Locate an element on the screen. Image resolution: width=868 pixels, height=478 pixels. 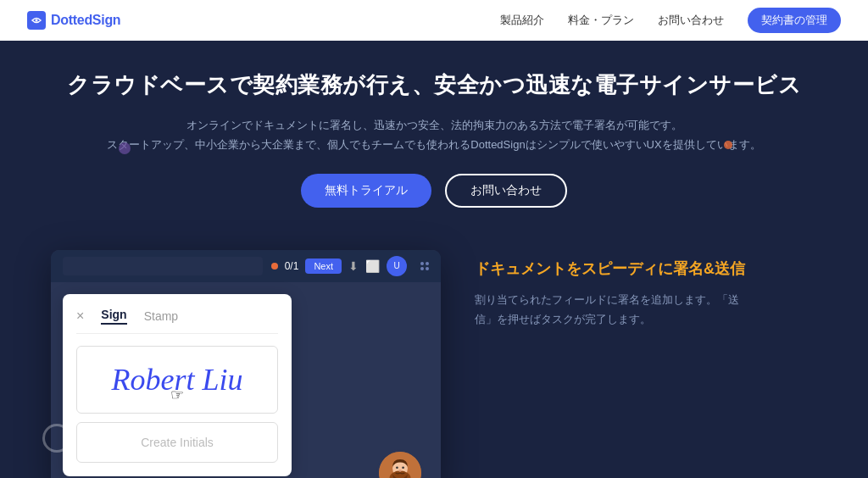
navbar: DottedSign 製品紹介 料金・プラン お問い合わせ 契約書の管理 is located at coordinates (434, 20).